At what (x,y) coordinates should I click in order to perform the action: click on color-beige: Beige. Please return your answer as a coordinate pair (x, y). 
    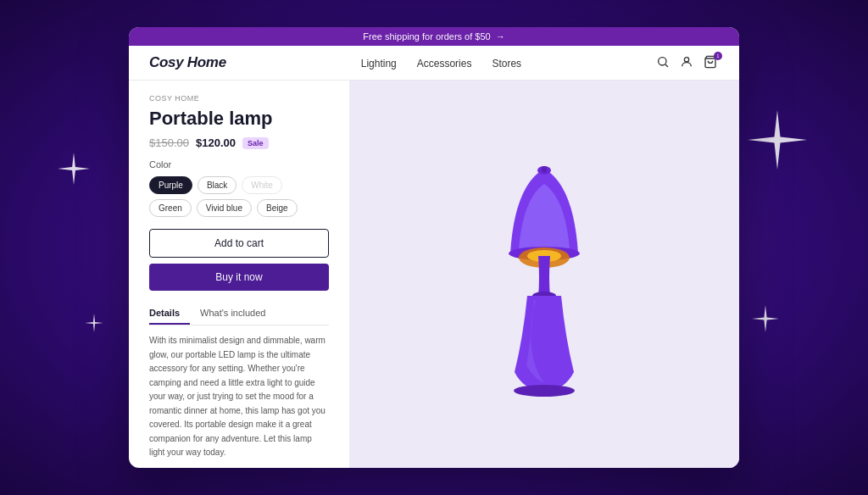
    Looking at the image, I should click on (277, 209).